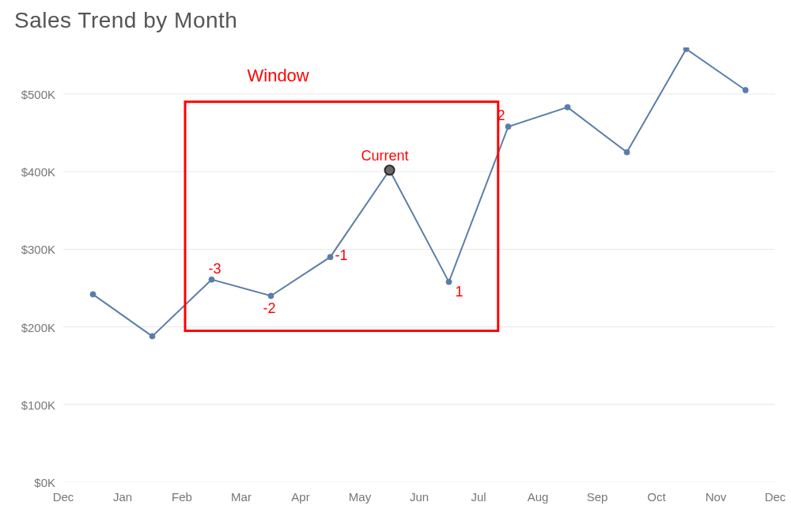  What do you see at coordinates (241, 496) in the screenshot?
I see `x-axis-tick-label: Mar` at bounding box center [241, 496].